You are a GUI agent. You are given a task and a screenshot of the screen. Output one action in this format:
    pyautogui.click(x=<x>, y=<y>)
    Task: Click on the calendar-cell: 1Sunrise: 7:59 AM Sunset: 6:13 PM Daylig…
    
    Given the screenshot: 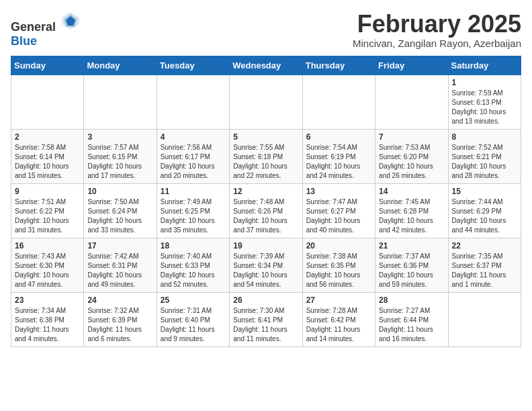 What is the action you would take?
    pyautogui.click(x=484, y=102)
    